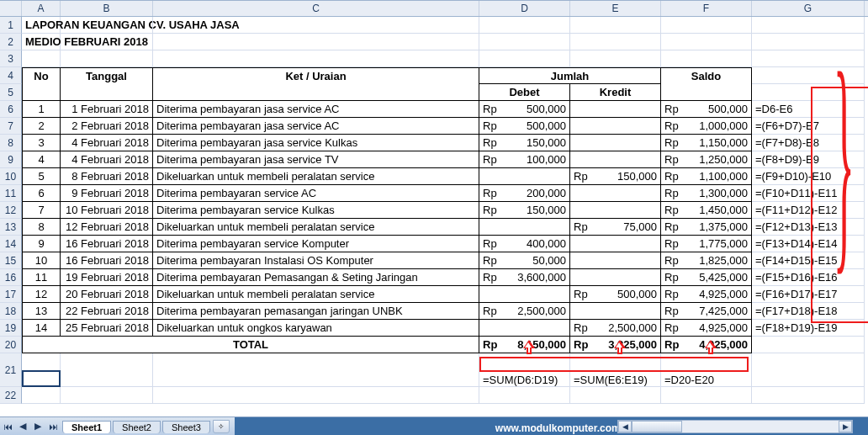 The height and width of the screenshot is (435, 868). What do you see at coordinates (707, 244) in the screenshot?
I see `cell-saldo: Rp1,775,000` at bounding box center [707, 244].